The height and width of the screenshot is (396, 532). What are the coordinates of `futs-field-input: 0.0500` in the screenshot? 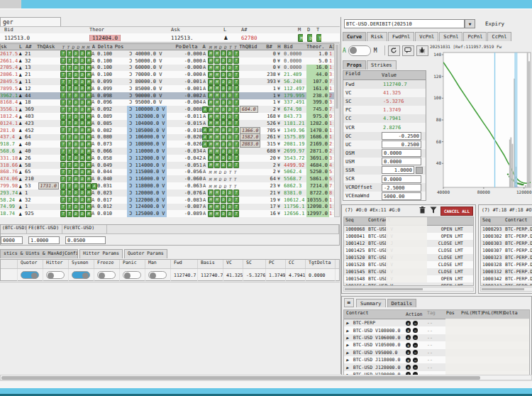 It's located at (85, 240).